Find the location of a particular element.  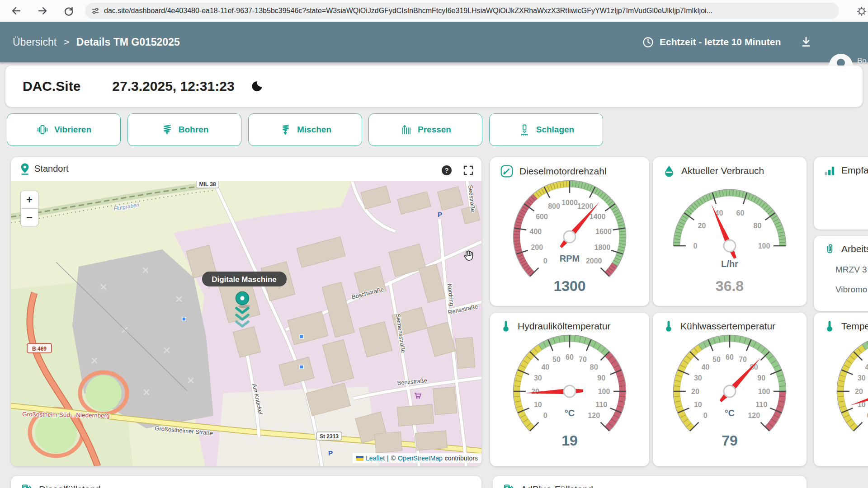

breadcrumb: Übersicht > Details TM G0152025 is located at coordinates (96, 42).